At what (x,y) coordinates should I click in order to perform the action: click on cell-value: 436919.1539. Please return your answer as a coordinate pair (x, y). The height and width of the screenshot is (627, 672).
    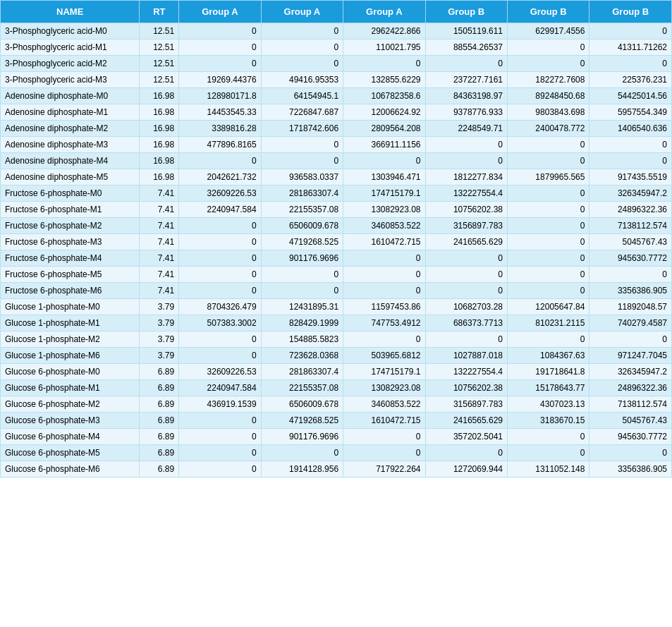
    Looking at the image, I should click on (220, 405).